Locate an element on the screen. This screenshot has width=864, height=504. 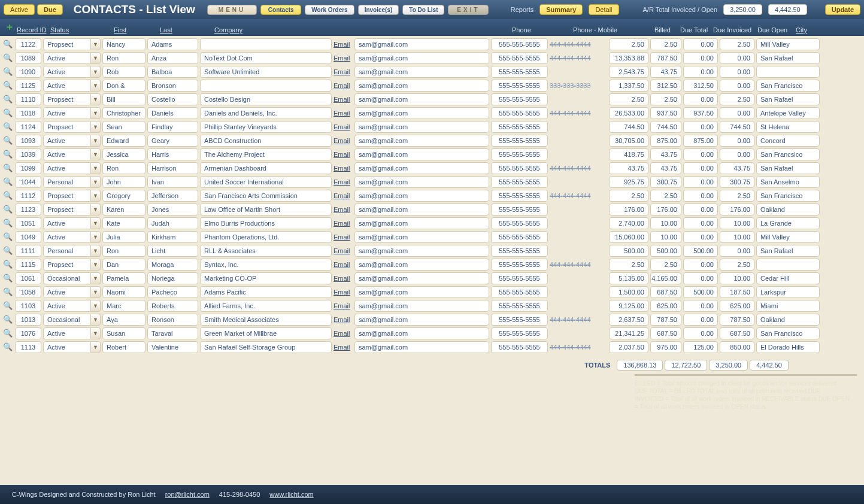
record-id: 1018 is located at coordinates (28, 113).